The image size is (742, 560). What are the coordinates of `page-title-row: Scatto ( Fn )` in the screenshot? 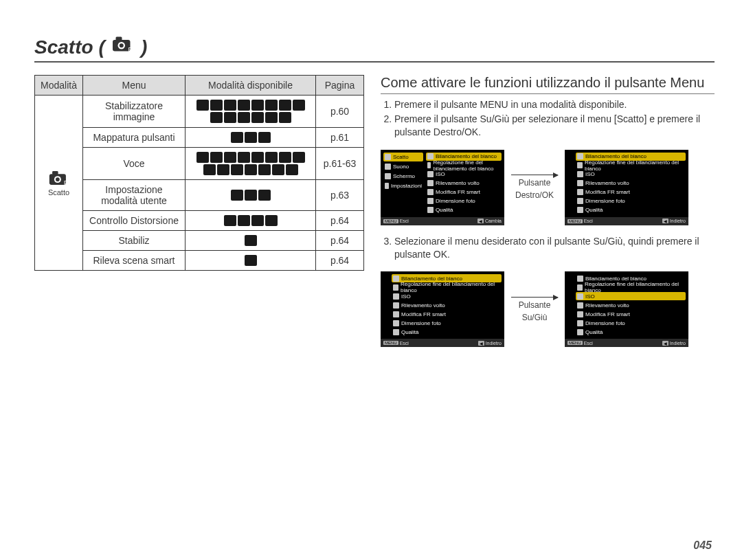 It's located at (374, 48).